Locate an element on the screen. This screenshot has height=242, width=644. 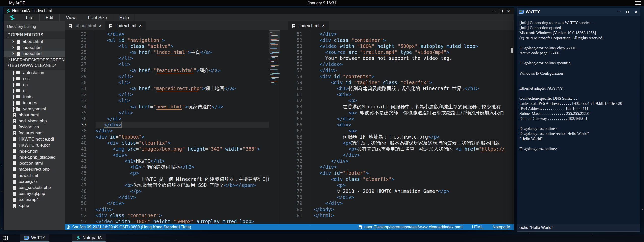
code-line: <b>你知道我們全線伺服器已轉用 SSD 了嗎？</b></span> is located at coordinates (188, 185).